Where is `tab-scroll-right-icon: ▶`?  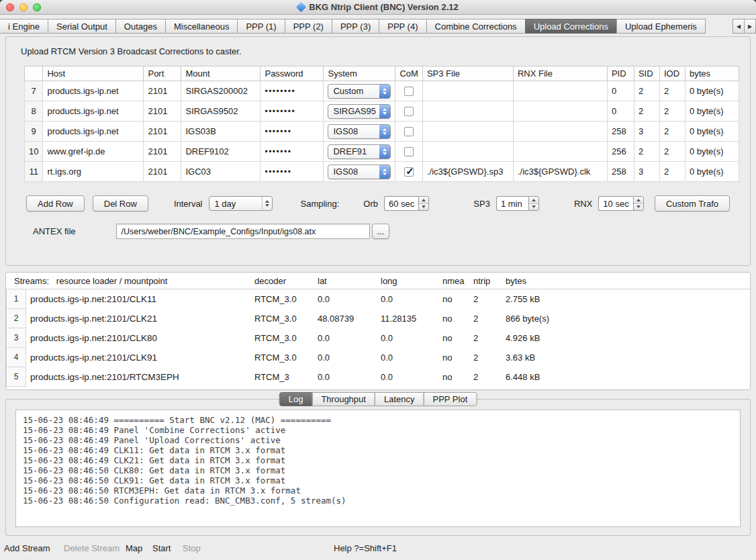
tab-scroll-right-icon: ▶ is located at coordinates (750, 26).